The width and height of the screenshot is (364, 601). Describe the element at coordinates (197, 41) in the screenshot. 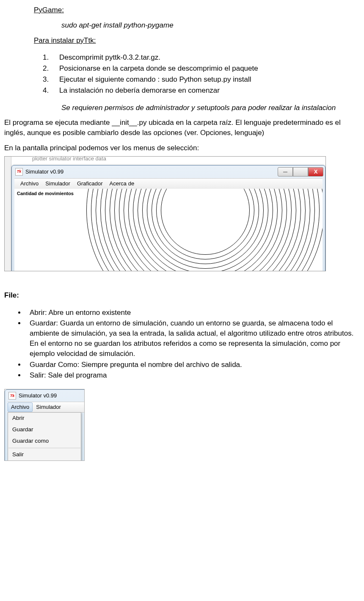

I see `pyttk-heading: Para instalar pyTtk:` at that location.